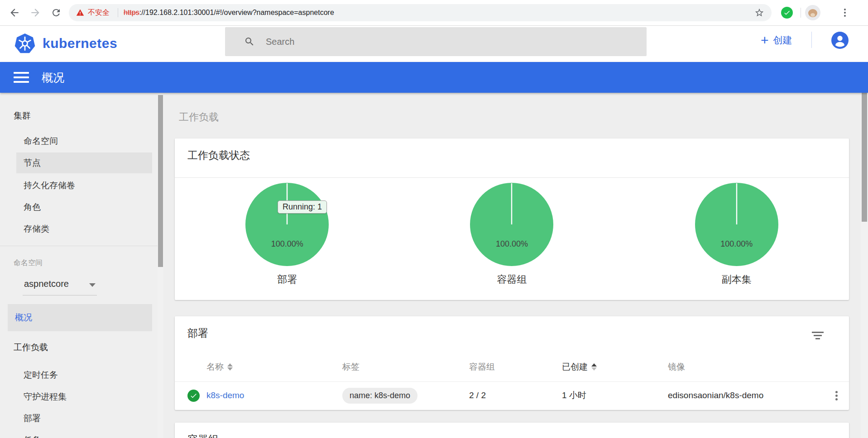  I want to click on images-cell: edisonsaonian/k8s-demo, so click(746, 395).